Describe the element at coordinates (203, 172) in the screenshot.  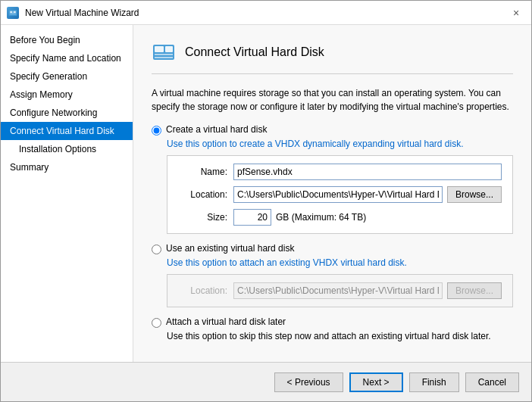
I see `name-label: Name:` at that location.